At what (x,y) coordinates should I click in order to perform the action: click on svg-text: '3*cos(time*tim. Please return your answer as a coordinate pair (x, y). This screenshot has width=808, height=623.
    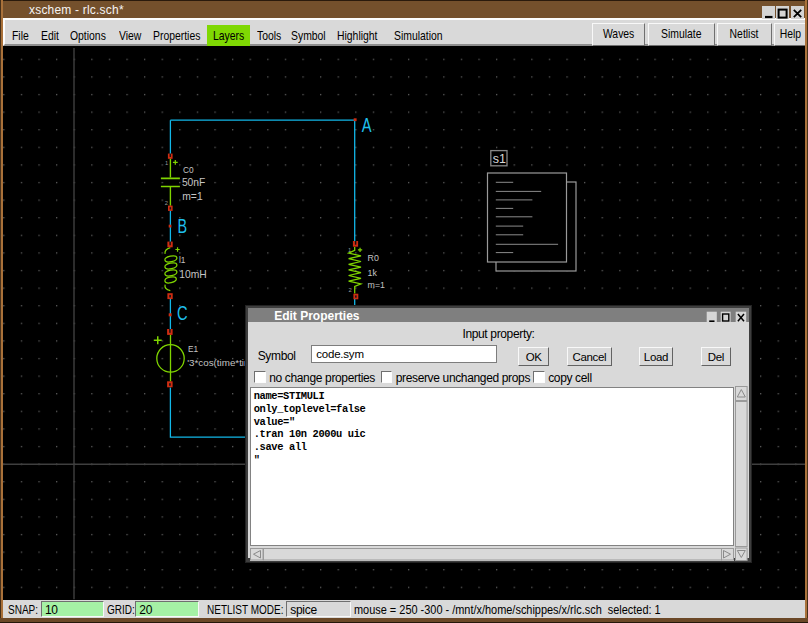
    Looking at the image, I should click on (220, 362).